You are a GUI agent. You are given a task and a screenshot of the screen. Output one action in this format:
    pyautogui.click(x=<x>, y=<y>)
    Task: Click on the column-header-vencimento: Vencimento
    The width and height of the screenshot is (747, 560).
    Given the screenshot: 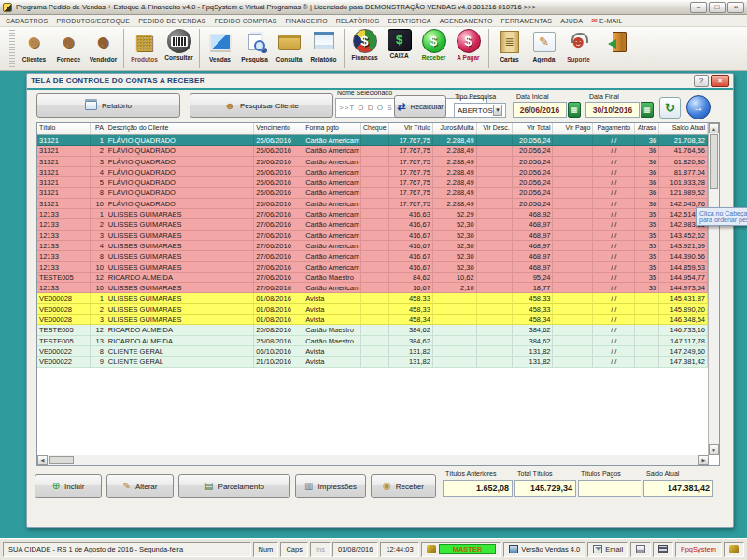 What is the action you would take?
    pyautogui.click(x=278, y=129)
    